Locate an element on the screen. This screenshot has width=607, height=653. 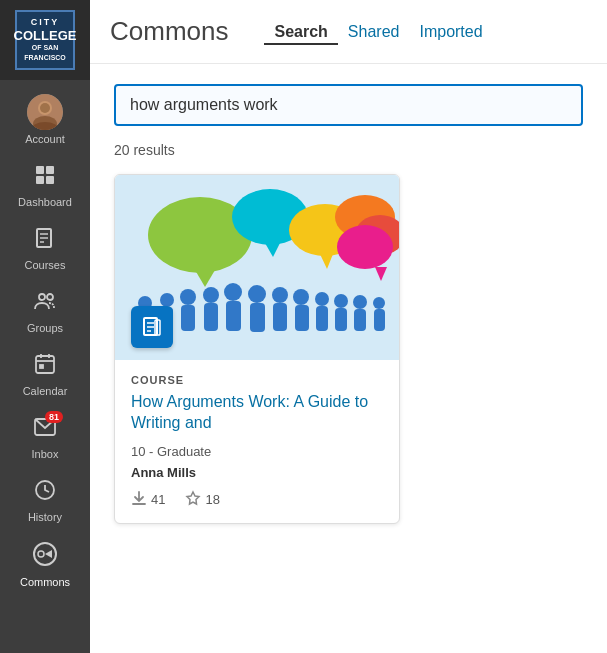
sidebar-item-courses-label: Courses is located at coordinates (46, 265).